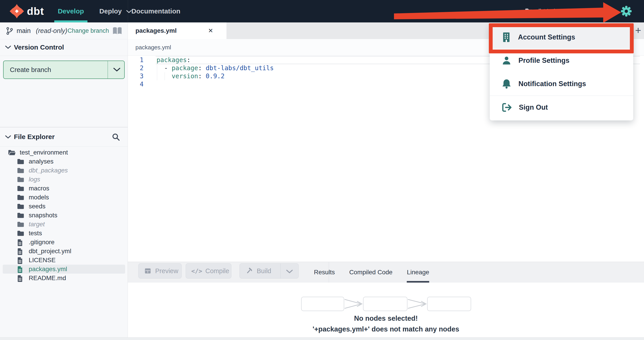 Image resolution: width=644 pixels, height=340 pixels. I want to click on docs-book-icon, so click(117, 31).